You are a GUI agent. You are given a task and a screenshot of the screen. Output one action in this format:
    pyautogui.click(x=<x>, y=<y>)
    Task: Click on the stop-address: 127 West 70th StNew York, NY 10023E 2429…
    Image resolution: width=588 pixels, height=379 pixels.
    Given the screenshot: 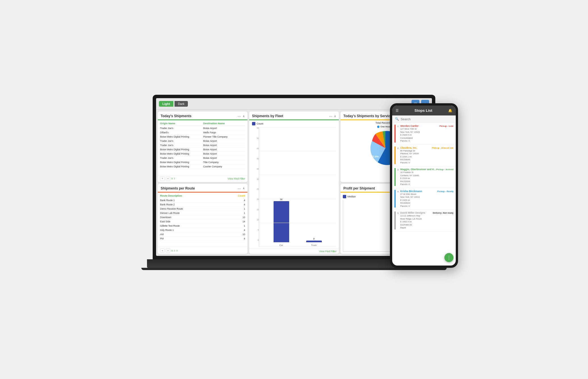 What is the action you would take?
    pyautogui.click(x=427, y=135)
    